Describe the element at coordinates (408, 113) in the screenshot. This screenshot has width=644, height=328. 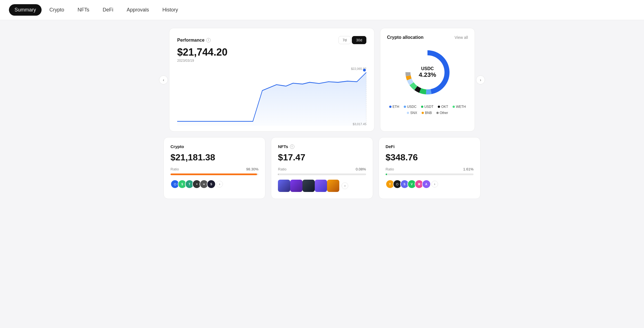
I see `legend-dot-snx` at that location.